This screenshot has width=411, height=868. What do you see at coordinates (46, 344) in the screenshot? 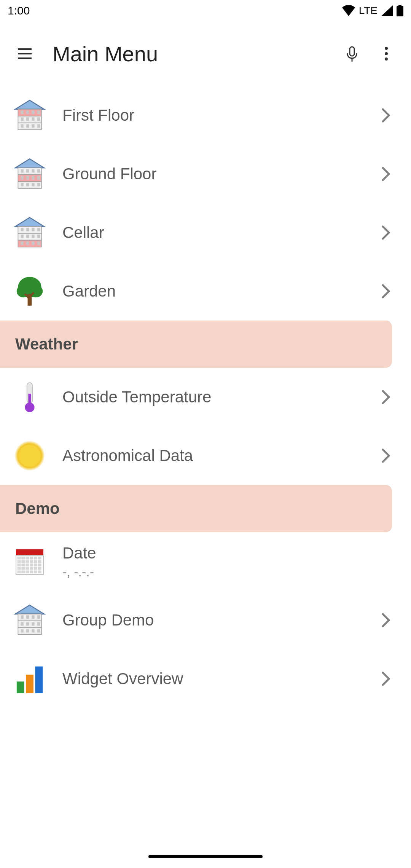
I see `section-header-label: Weather` at bounding box center [46, 344].